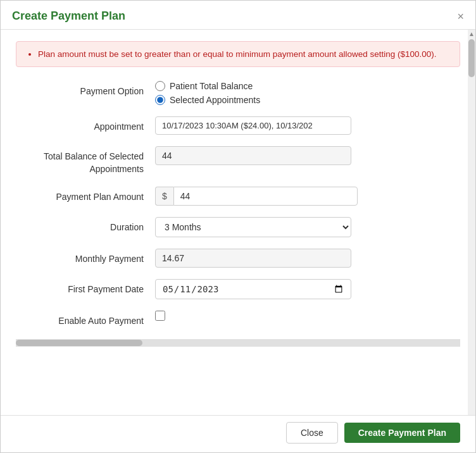  What do you see at coordinates (79, 343) in the screenshot?
I see `scrollbar-h-thumb` at bounding box center [79, 343].